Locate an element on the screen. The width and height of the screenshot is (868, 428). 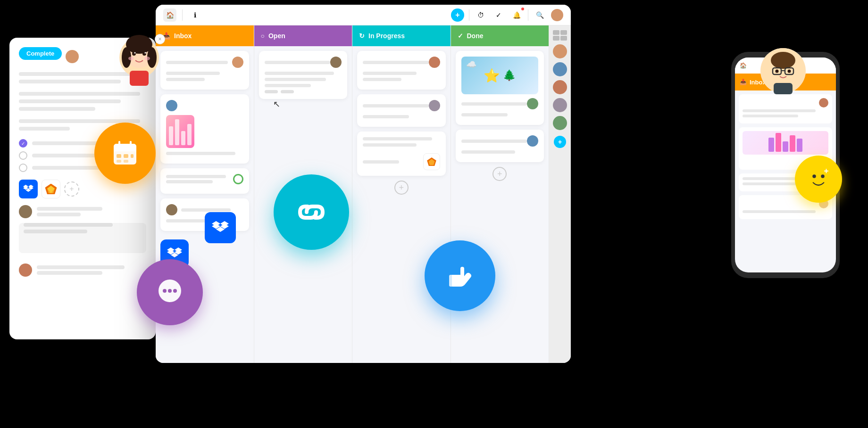
column-body-done: ☁️ ⭐ 🌲 is located at coordinates (500, 205).